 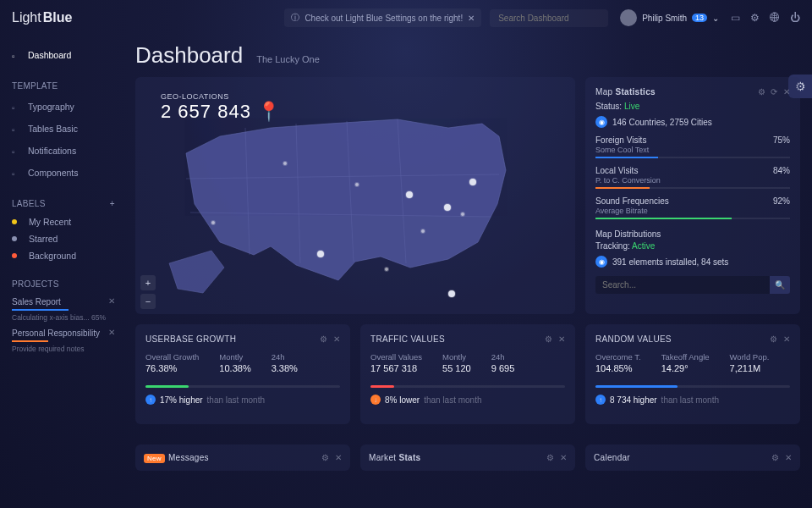 I want to click on bottom-card: Market Stats⚙✕, so click(x=468, y=457).